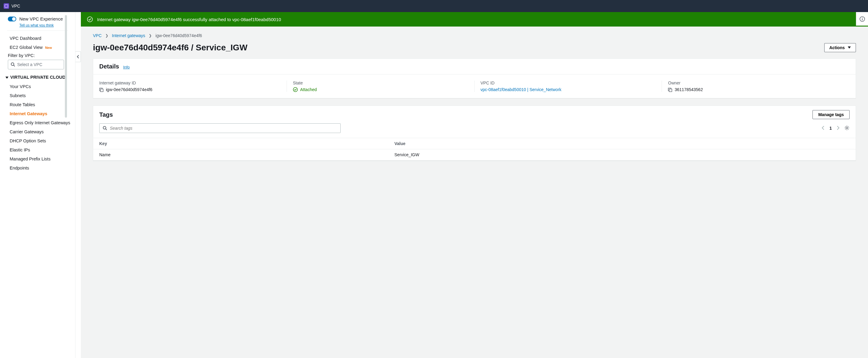 Image resolution: width=868 pixels, height=358 pixels. What do you see at coordinates (381, 83) in the screenshot?
I see `state-label: State` at bounding box center [381, 83].